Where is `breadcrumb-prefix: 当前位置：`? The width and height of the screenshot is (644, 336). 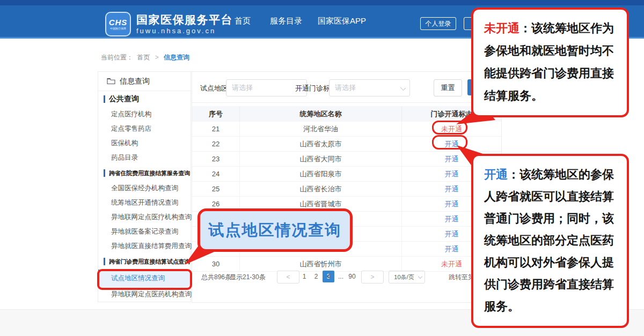
breadcrumb-prefix: 当前位置： is located at coordinates (117, 57).